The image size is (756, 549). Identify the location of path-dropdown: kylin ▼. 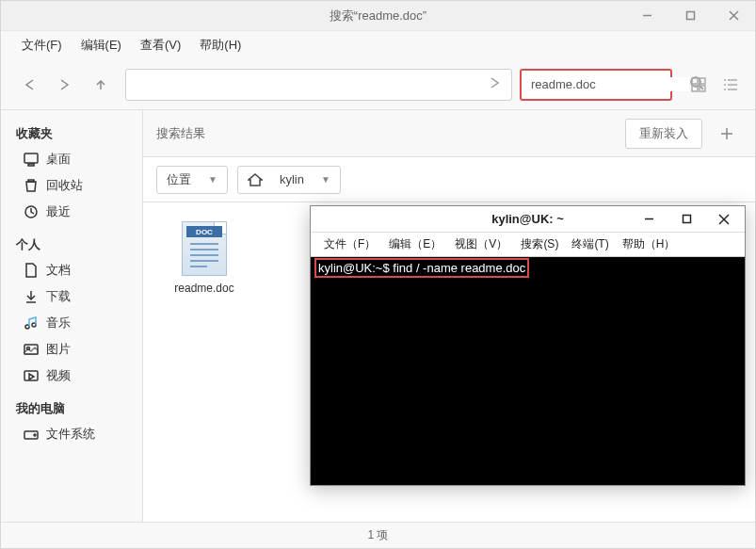
(289, 180).